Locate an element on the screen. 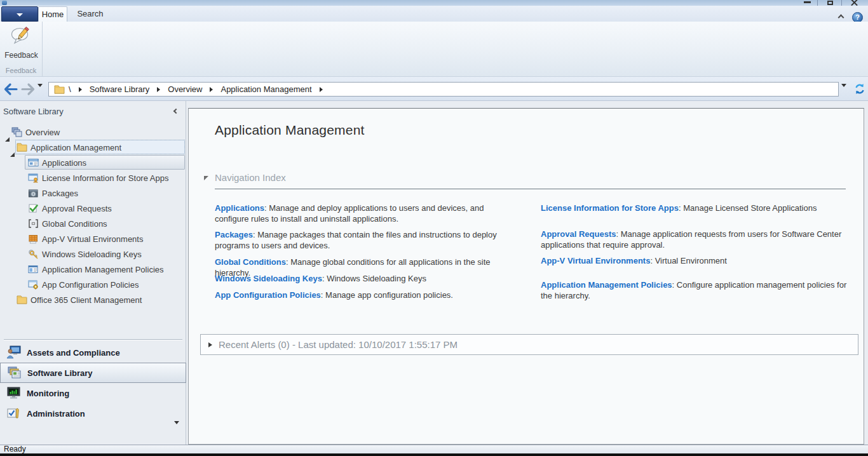  sidebar-splitter is located at coordinates (93, 340).